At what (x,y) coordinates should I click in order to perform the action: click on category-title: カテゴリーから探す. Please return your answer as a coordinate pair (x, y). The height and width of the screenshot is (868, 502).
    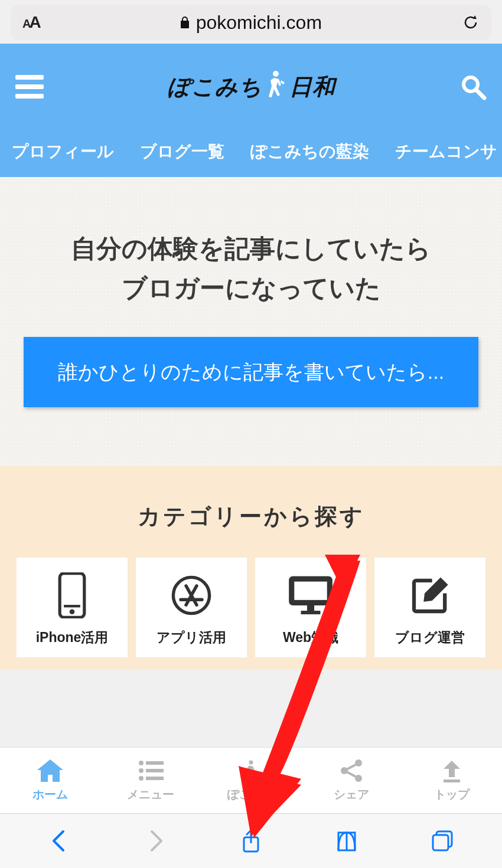
    Looking at the image, I should click on (251, 517).